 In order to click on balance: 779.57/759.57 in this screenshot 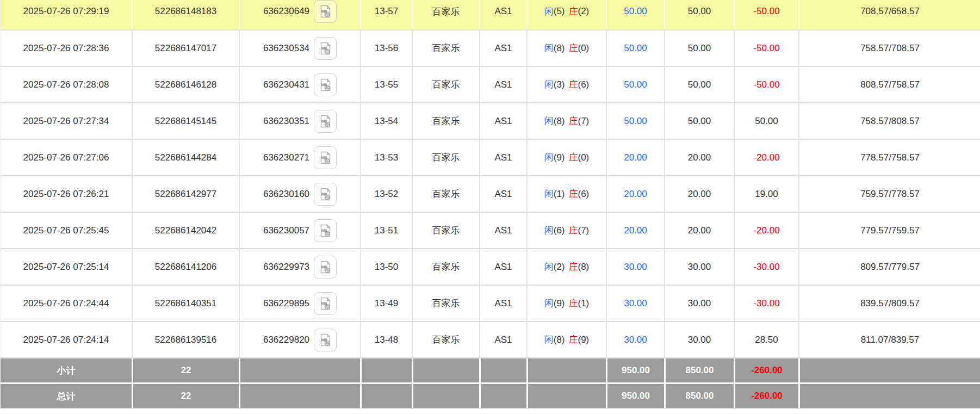, I will do `click(890, 231)`.